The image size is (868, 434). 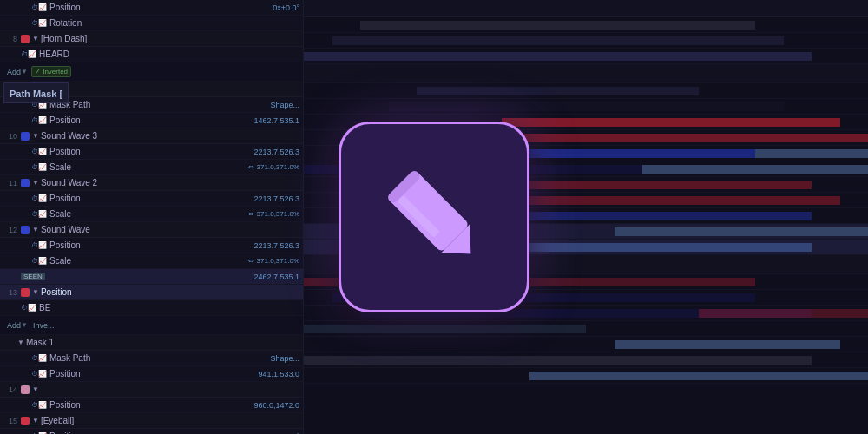 What do you see at coordinates (151, 343) in the screenshot?
I see `list-item: ▼ Mask 1` at bounding box center [151, 343].